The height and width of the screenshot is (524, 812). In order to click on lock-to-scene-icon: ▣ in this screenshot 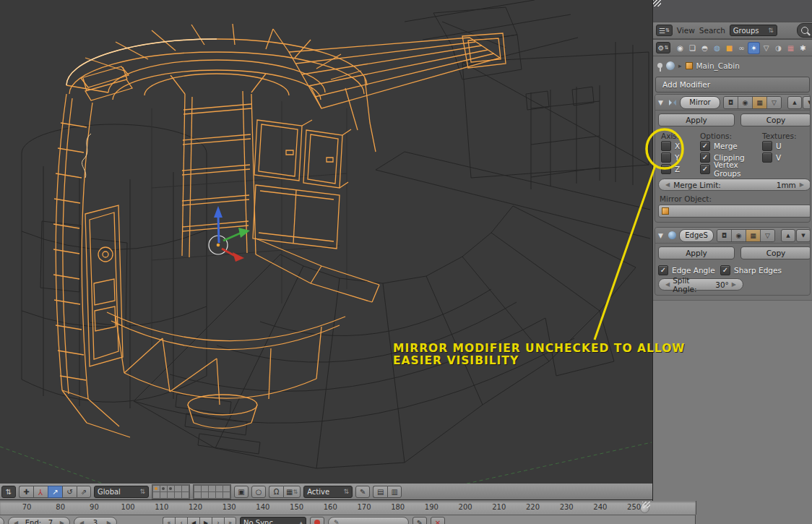, I will do `click(241, 491)`.